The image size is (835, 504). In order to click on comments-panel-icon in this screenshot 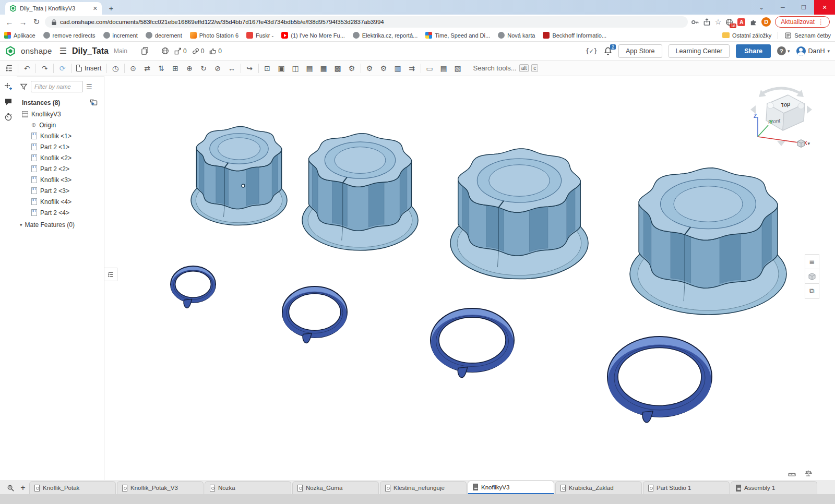, I will do `click(8, 102)`.